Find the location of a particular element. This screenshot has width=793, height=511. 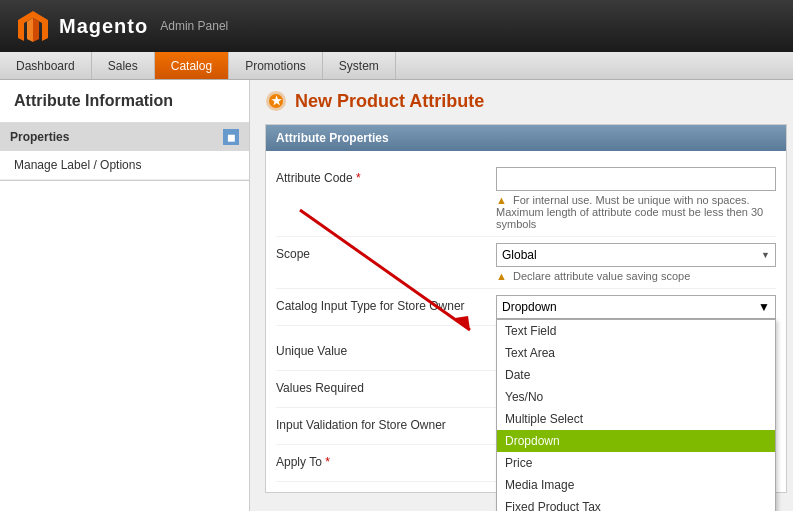

values-required-label: Values Required is located at coordinates (386, 386).